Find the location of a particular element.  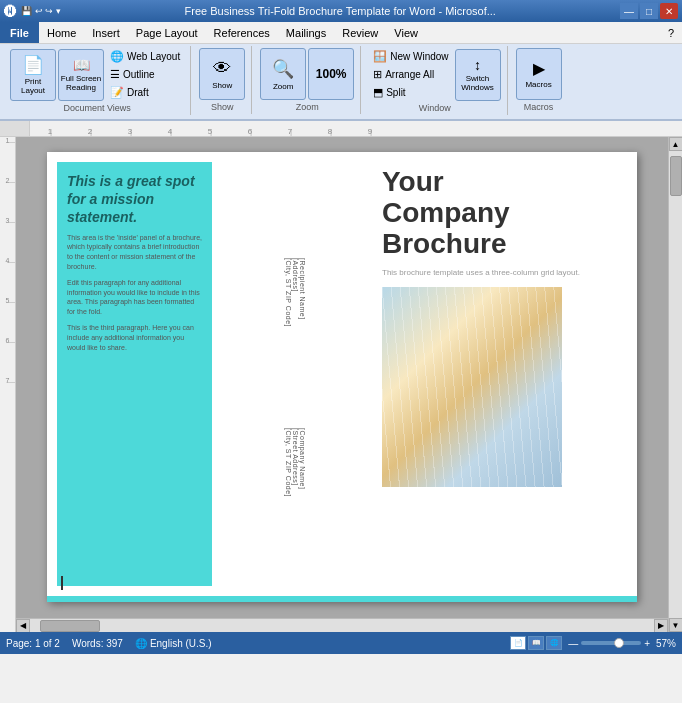

menu-page-layout: Page Layout is located at coordinates (167, 32).